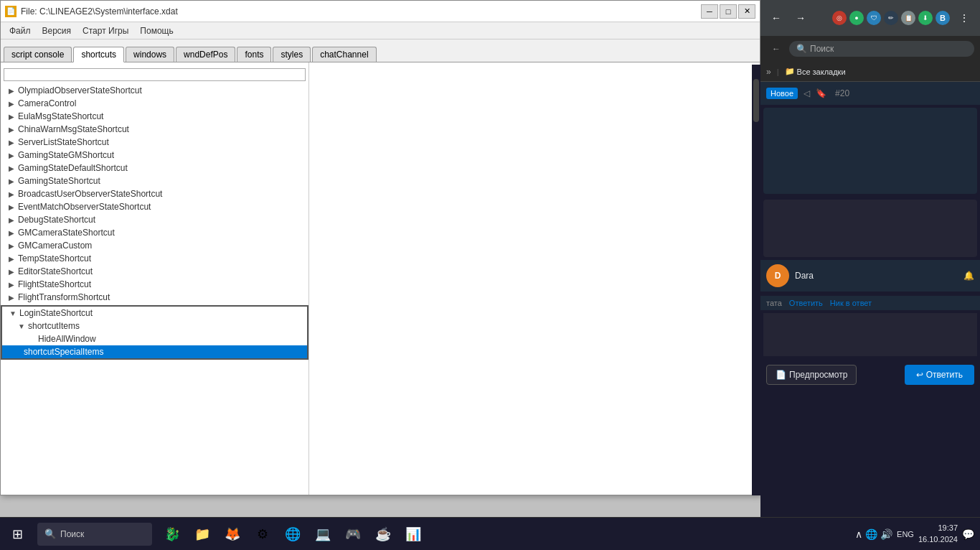 Image resolution: width=980 pixels, height=550 pixels. What do you see at coordinates (871, 534) in the screenshot?
I see `taskbar-network-icon: 🌐` at bounding box center [871, 534].